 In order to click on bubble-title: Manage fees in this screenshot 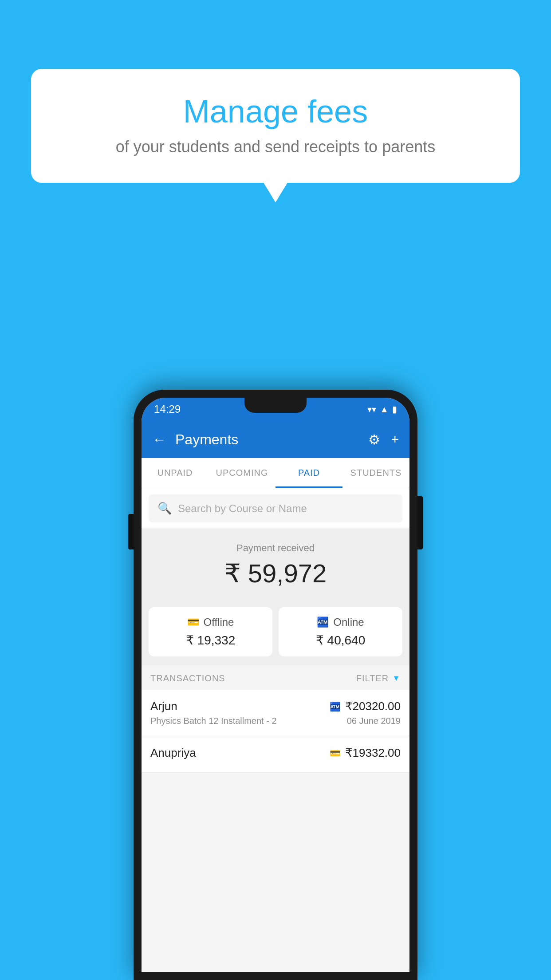, I will do `click(276, 111)`.